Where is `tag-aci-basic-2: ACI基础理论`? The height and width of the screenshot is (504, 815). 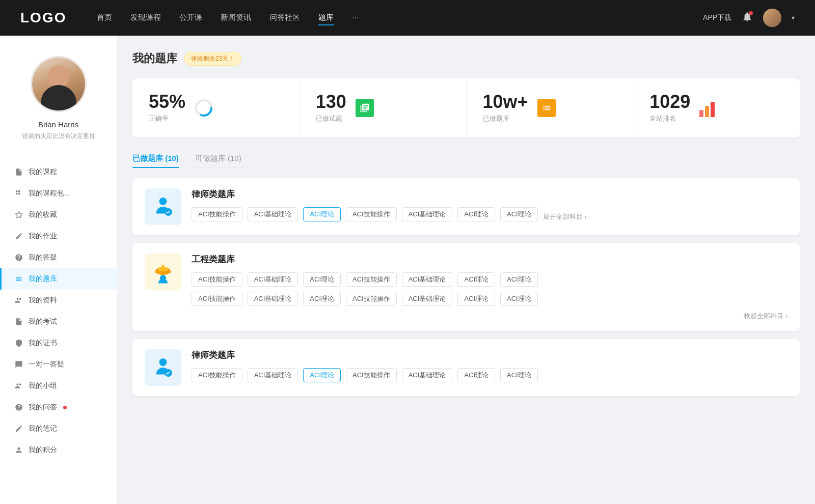 tag-aci-basic-2: ACI基础理论 is located at coordinates (427, 214).